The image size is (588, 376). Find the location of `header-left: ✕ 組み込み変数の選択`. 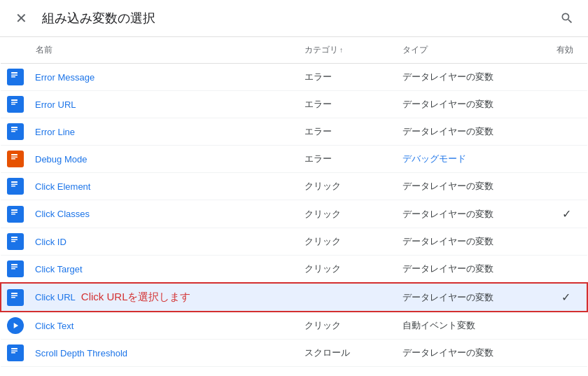

header-left: ✕ 組み込み変数の選択 is located at coordinates (83, 18).